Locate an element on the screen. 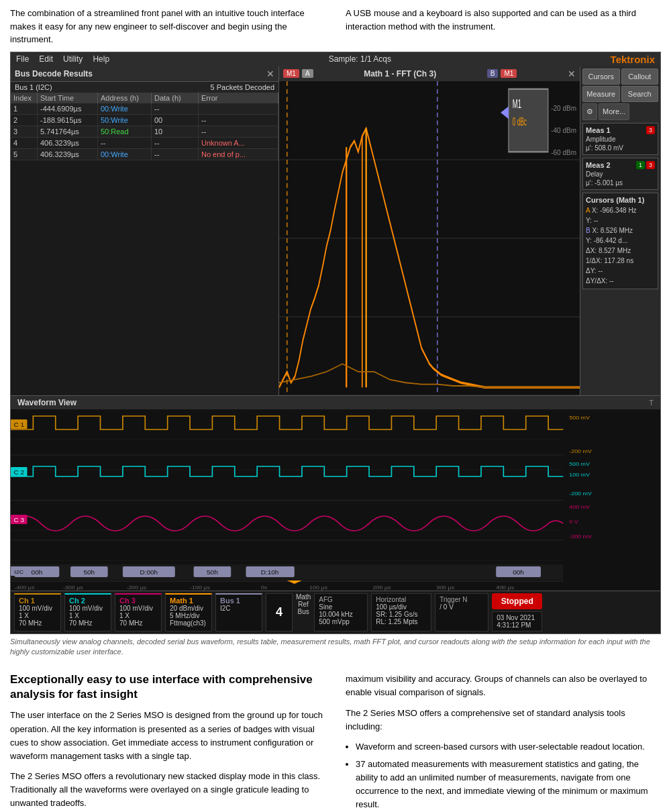 Image resolution: width=671 pixels, height=812 pixels. meas1-value: µ': 508.0 mV is located at coordinates (620, 148).